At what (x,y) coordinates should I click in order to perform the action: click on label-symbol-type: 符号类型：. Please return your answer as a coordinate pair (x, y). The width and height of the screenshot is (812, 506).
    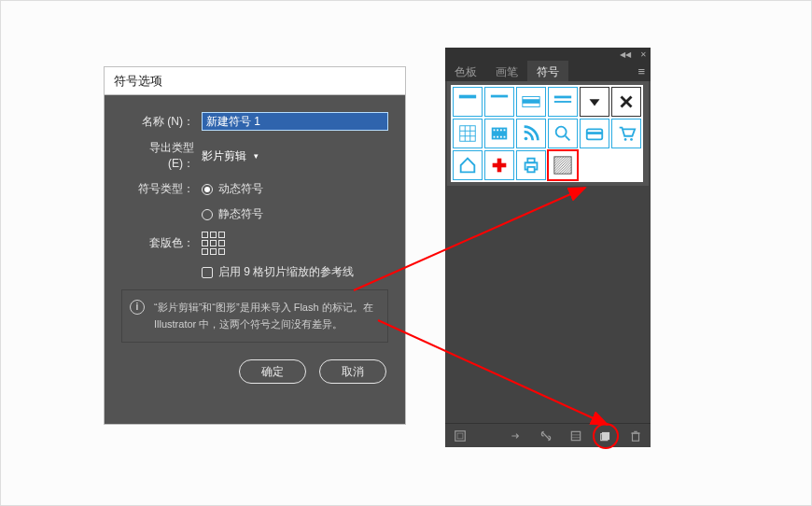
    Looking at the image, I should click on (161, 189).